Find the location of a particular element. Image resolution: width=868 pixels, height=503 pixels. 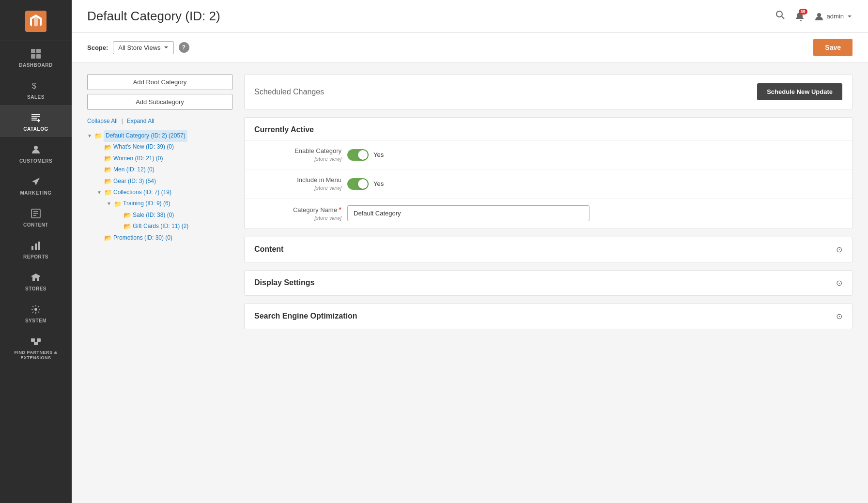

folder-icon-3: 📂 is located at coordinates (108, 169).